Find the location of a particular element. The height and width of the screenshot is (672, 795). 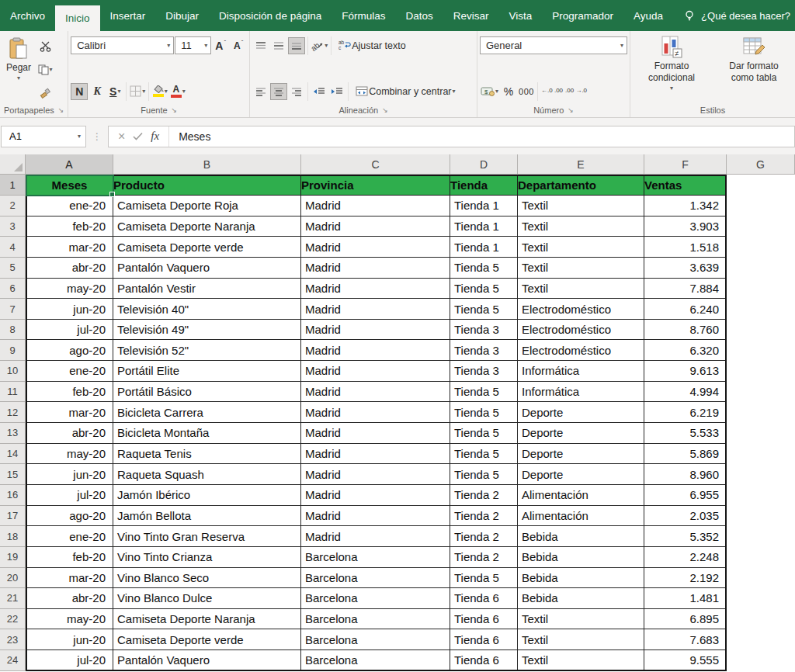

name-box-caret: ▾ is located at coordinates (79, 137).